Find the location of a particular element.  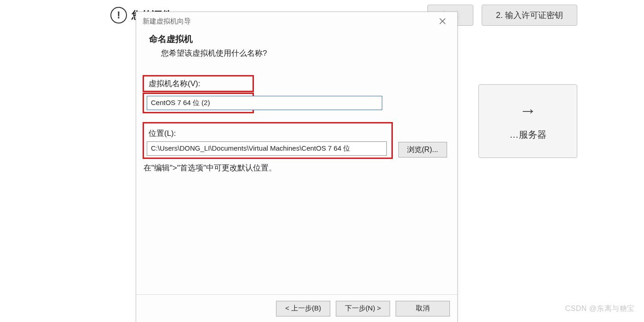

dialog-titlebar: 新建虚拟机向导 is located at coordinates (297, 21).